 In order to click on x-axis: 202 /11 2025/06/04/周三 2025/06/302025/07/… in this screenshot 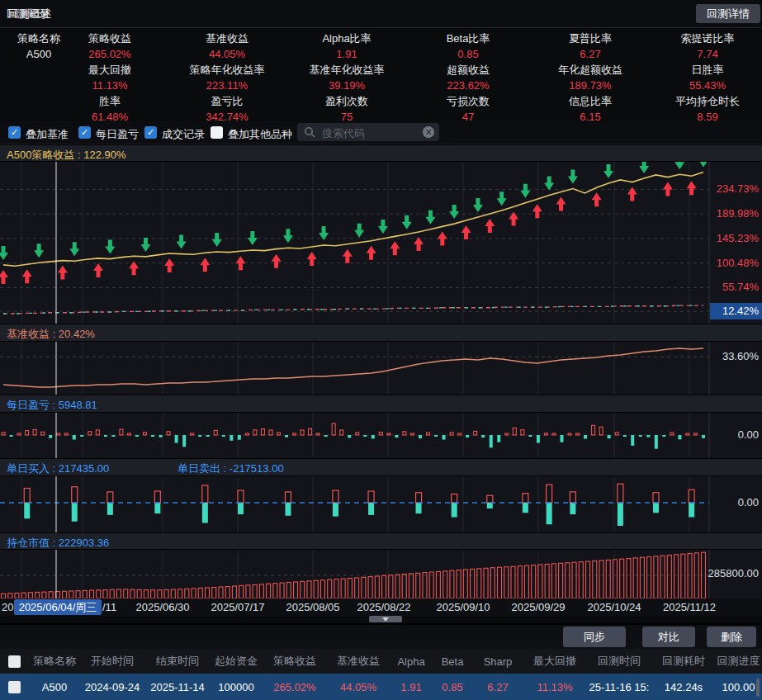, I will do `click(381, 608)`.